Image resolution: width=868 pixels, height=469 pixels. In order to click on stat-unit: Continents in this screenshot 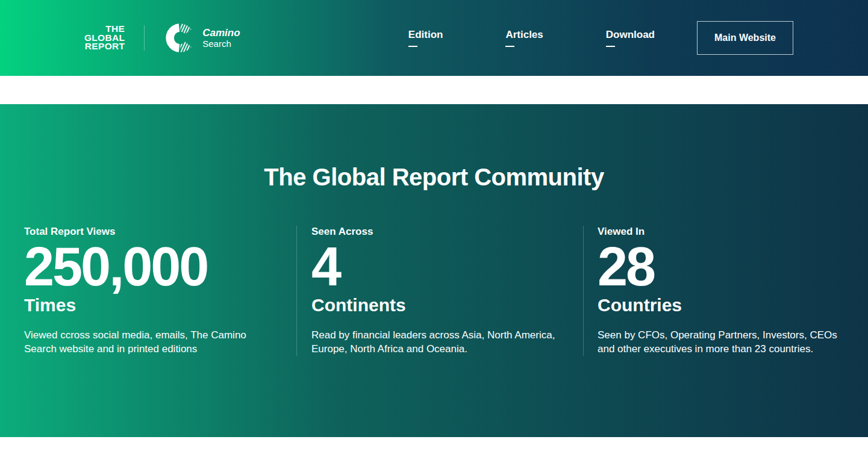, I will do `click(441, 305)`.